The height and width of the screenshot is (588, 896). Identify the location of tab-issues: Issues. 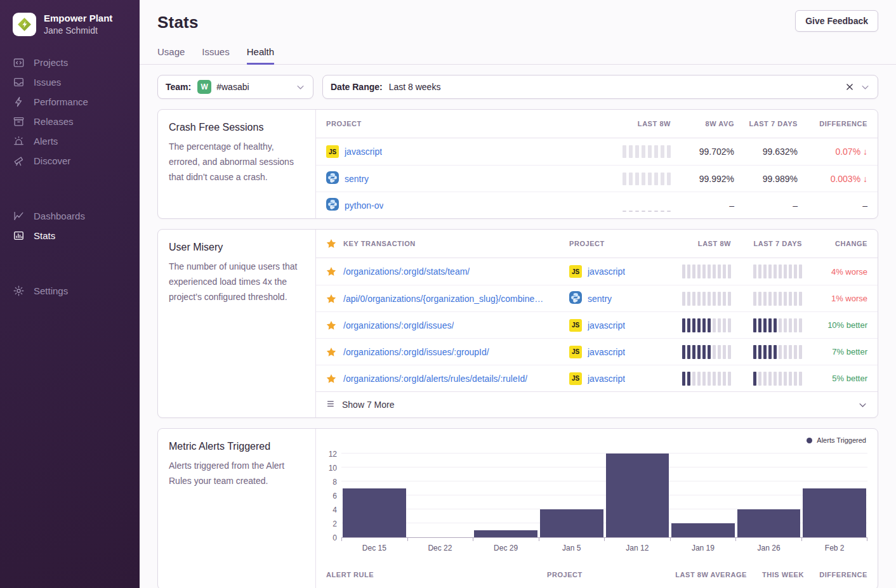
(216, 56).